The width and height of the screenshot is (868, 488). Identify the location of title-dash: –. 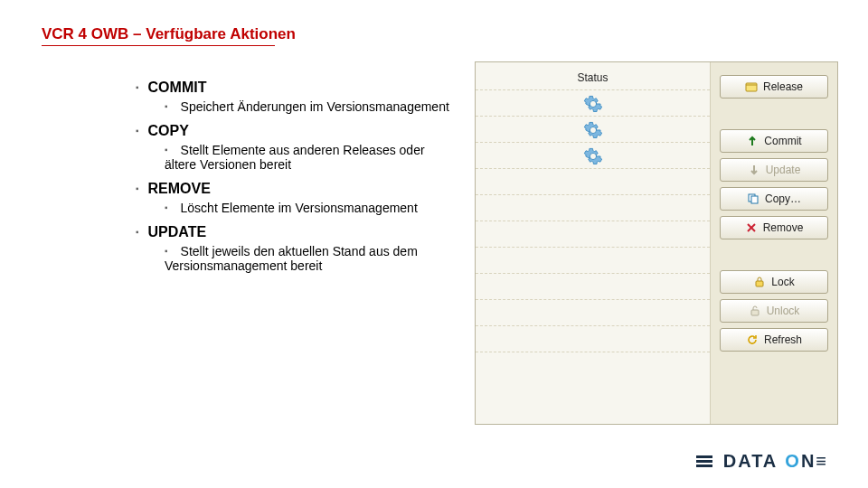
(137, 34).